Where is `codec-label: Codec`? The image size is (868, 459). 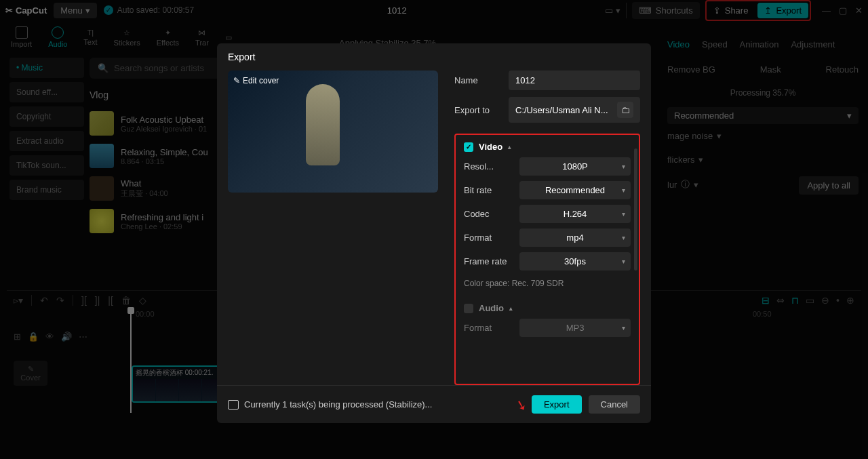
codec-label: Codec is located at coordinates (488, 214).